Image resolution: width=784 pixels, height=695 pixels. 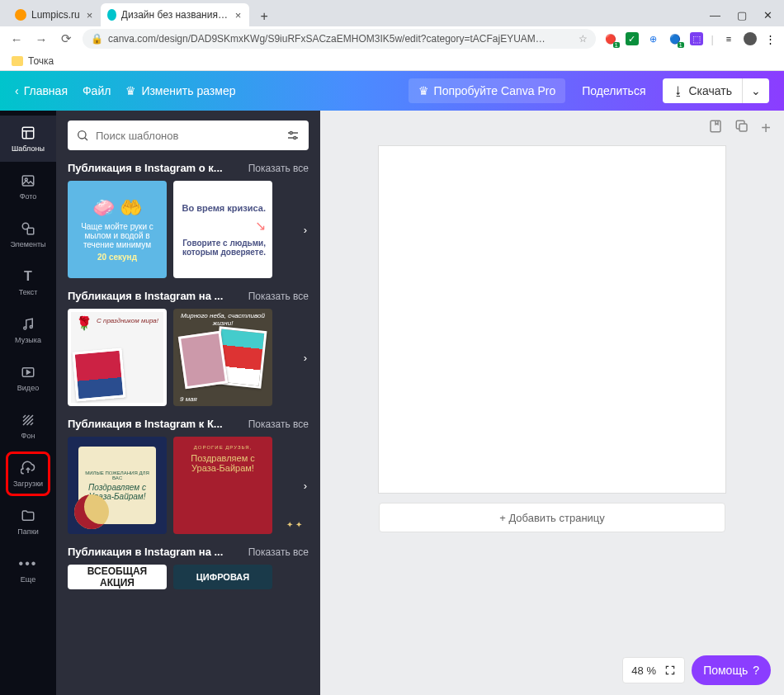 What do you see at coordinates (28, 244) in the screenshot?
I see `rail-label: Элементы` at bounding box center [28, 244].